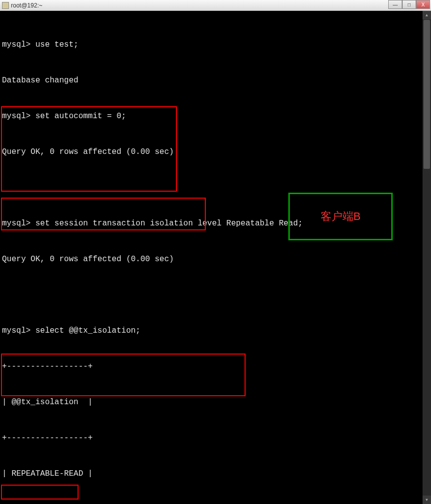 This screenshot has height=504, width=431. I want to click on terminal-line: | @@tx_isolation |, so click(216, 402).